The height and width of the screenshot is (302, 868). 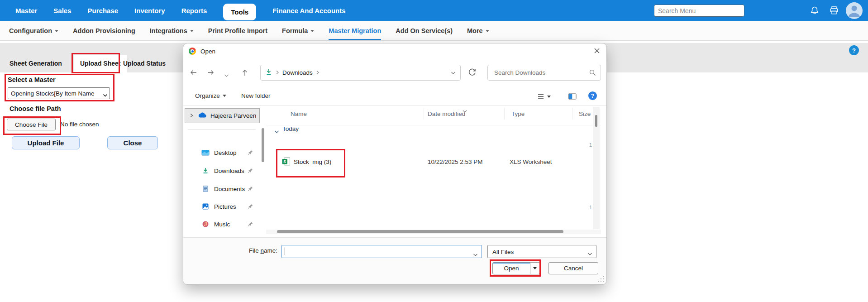 I want to click on excel-file-icon: S, so click(x=286, y=162).